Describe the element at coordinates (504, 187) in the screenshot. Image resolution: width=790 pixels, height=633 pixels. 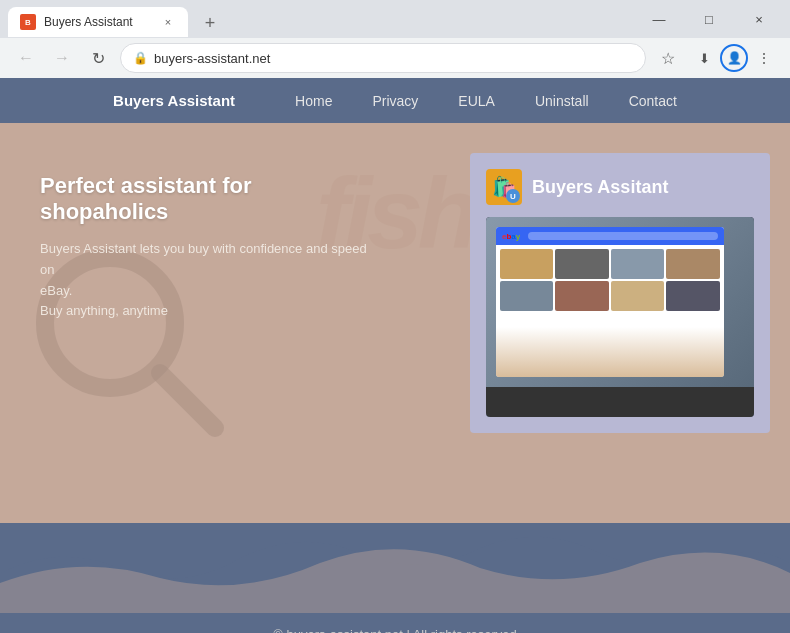
I see `product-icon: 🛍️ U` at that location.